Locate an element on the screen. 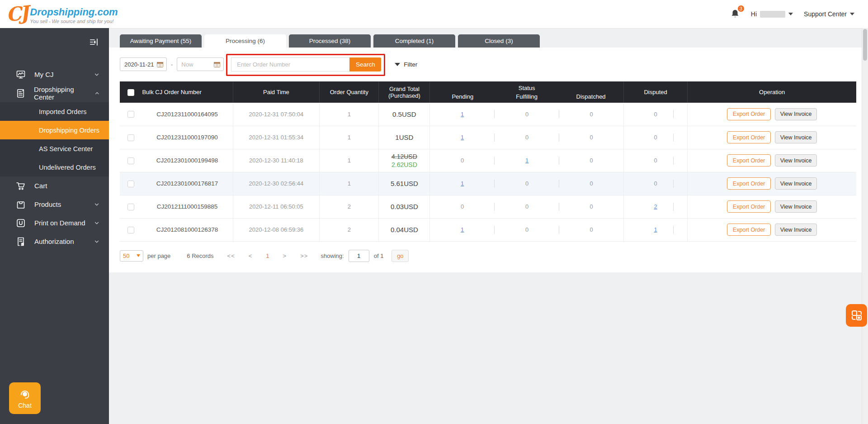 Image resolution: width=868 pixels, height=424 pixels. select-all-checkbox is located at coordinates (131, 92).